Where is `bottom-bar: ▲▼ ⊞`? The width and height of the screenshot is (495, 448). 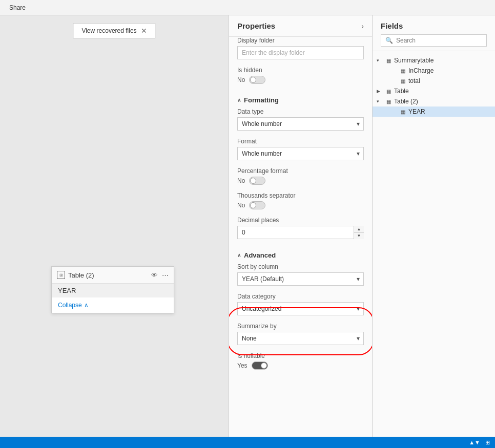
bottom-bar: ▲▼ ⊞ is located at coordinates (248, 442).